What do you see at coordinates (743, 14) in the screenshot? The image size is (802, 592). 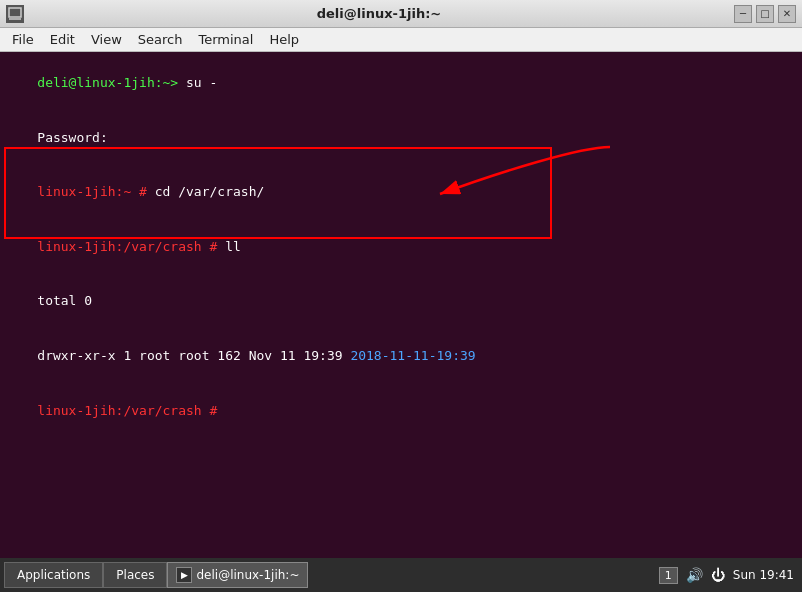 I see `minimize-button: ─` at bounding box center [743, 14].